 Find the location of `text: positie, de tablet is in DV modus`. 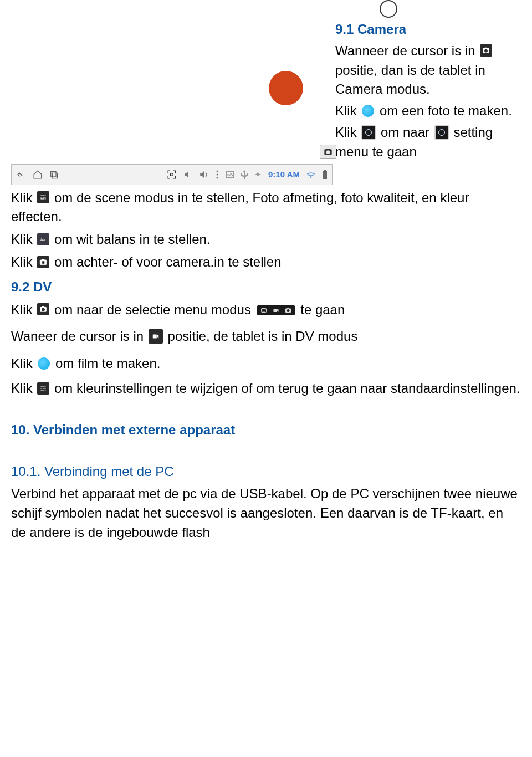

text: positie, de tablet is in DV modus is located at coordinates (263, 336).